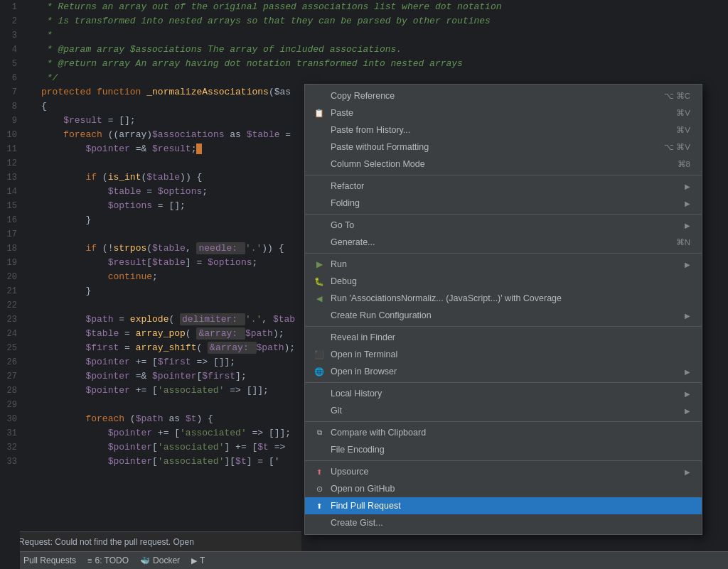 This screenshot has width=728, height=569. What do you see at coordinates (503, 242) in the screenshot?
I see `menu-item-generate: Generate... ⌘N` at bounding box center [503, 242].